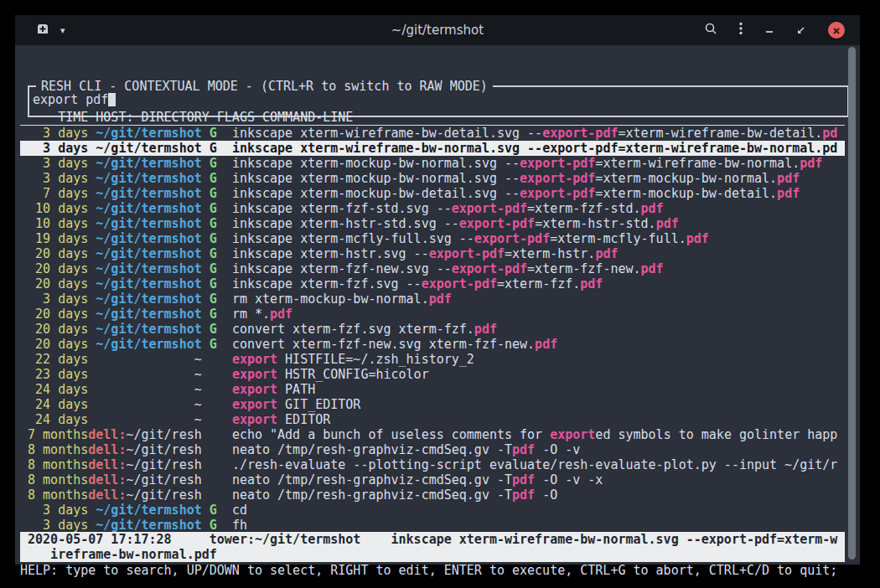 The height and width of the screenshot is (588, 880). What do you see at coordinates (297, 389) in the screenshot?
I see `command-segment: PATH` at bounding box center [297, 389].